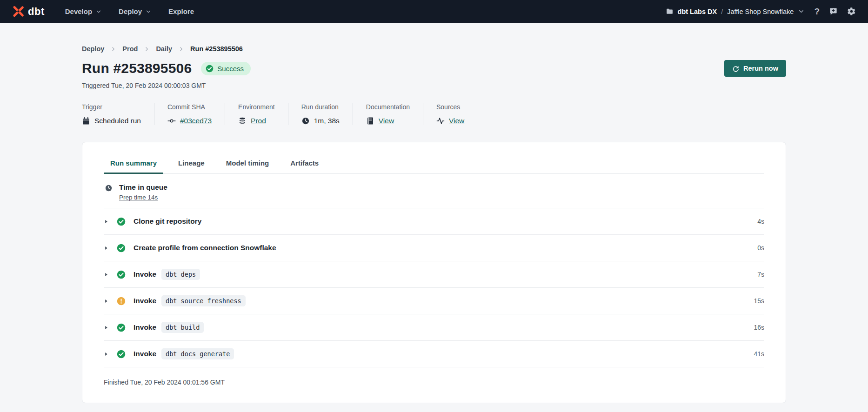 This screenshot has width=868, height=412. What do you see at coordinates (86, 121) in the screenshot?
I see `calendar-icon` at bounding box center [86, 121].